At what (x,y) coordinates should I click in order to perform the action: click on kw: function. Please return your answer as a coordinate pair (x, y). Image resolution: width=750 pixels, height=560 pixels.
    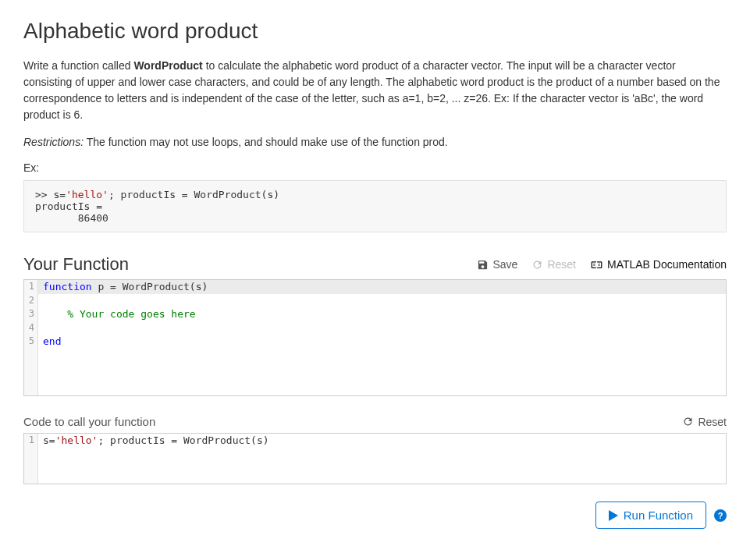
    Looking at the image, I should click on (67, 287).